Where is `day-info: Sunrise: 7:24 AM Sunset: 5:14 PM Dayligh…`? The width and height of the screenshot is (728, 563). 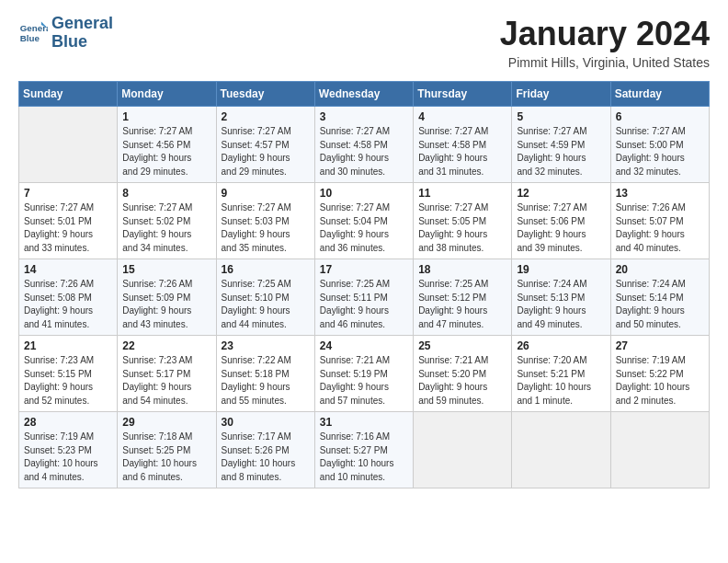
day-info: Sunrise: 7:24 AM Sunset: 5:14 PM Dayligh… is located at coordinates (660, 304).